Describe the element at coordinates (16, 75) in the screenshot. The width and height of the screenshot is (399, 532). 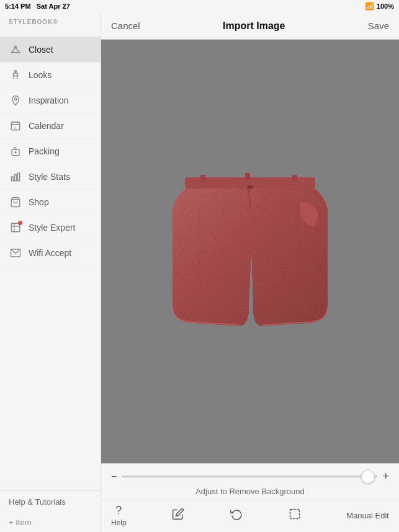
I see `mannequin-icon` at that location.